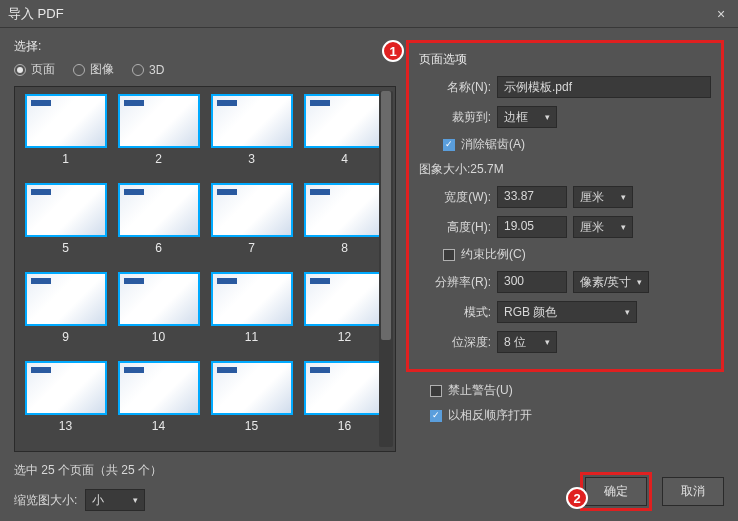 This screenshot has width=738, height=521. What do you see at coordinates (115, 500) in the screenshot?
I see `preview-size-select: 小▾` at bounding box center [115, 500].